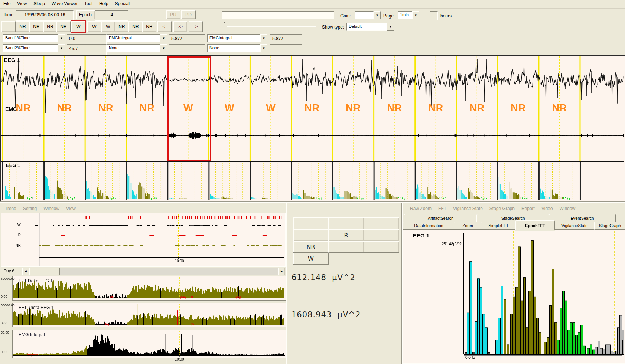  What do you see at coordinates (26, 272) in the screenshot?
I see `day-scroll-left-button: ◄` at bounding box center [26, 272].